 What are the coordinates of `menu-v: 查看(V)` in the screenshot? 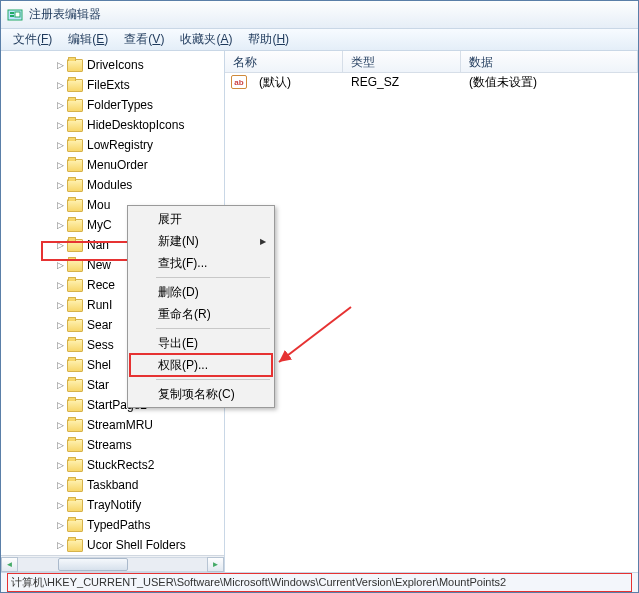 It's located at (144, 40).